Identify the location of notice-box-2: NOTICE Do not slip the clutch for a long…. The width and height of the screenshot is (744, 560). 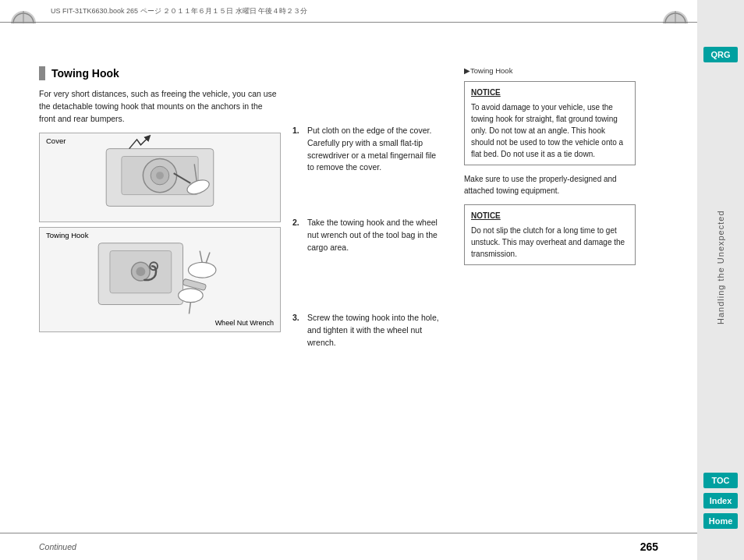
(550, 235).